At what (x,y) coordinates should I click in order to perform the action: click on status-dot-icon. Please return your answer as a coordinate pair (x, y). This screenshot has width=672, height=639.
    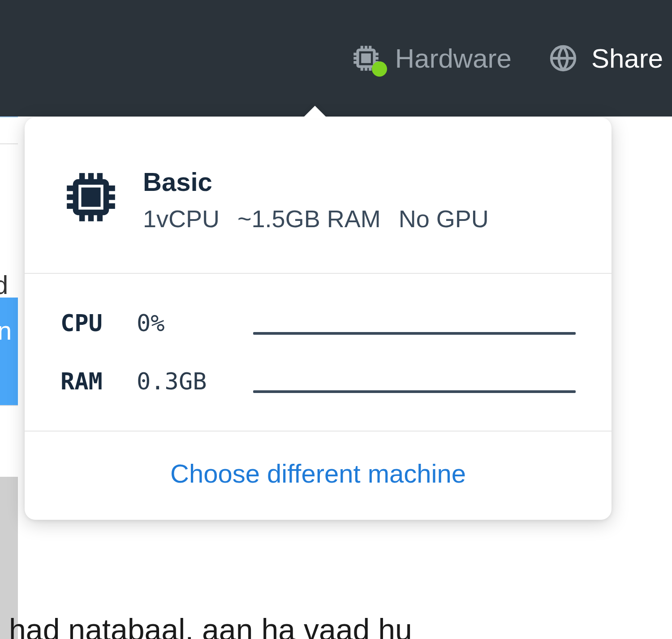
    Looking at the image, I should click on (379, 69).